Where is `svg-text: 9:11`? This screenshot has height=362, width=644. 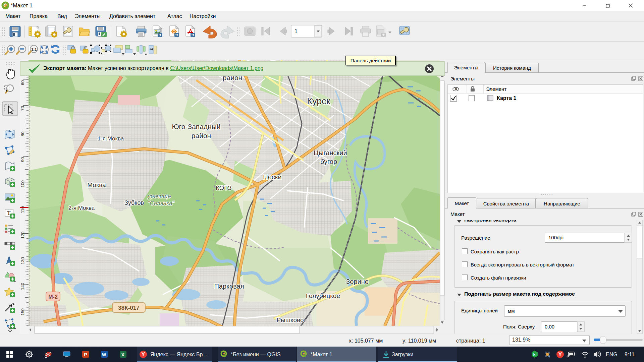
svg-text: 9:11 is located at coordinates (630, 355).